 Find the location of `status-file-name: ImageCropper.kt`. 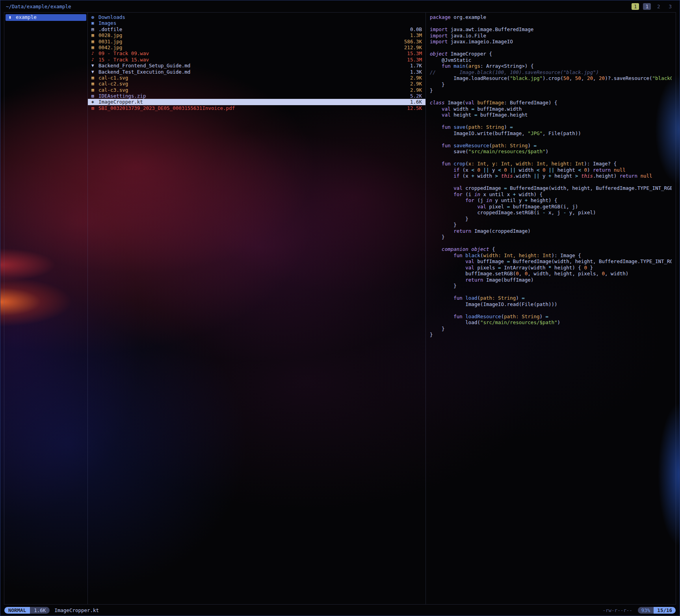

status-file-name: ImageCropper.kt is located at coordinates (76, 610).